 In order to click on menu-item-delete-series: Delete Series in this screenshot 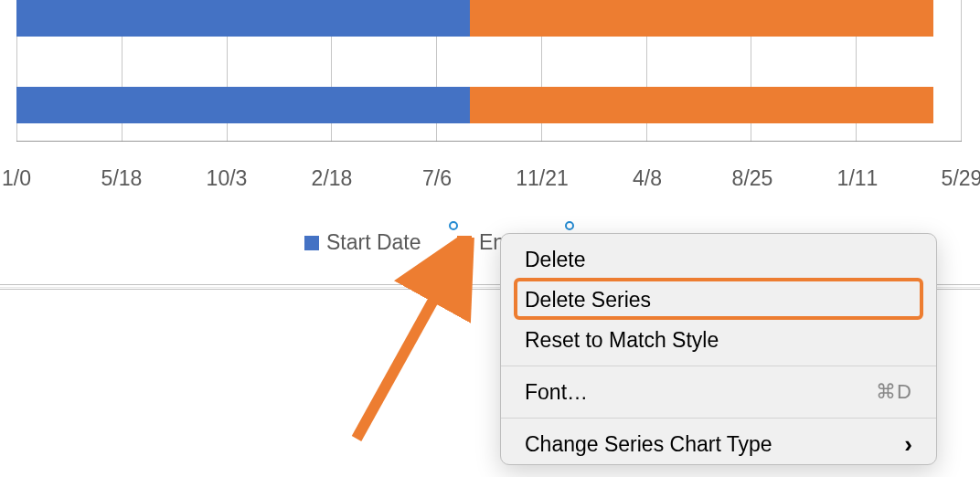, I will do `click(719, 300)`.